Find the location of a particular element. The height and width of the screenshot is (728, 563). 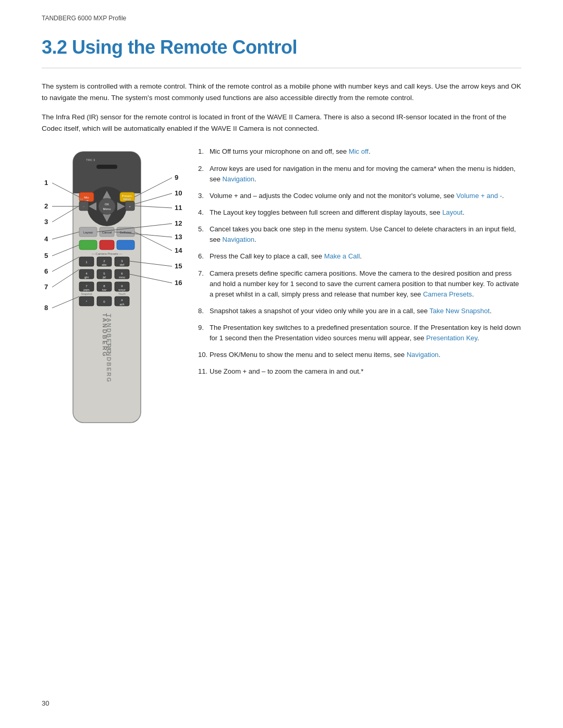

svg-text: Zoom is located at coordinates (127, 199).